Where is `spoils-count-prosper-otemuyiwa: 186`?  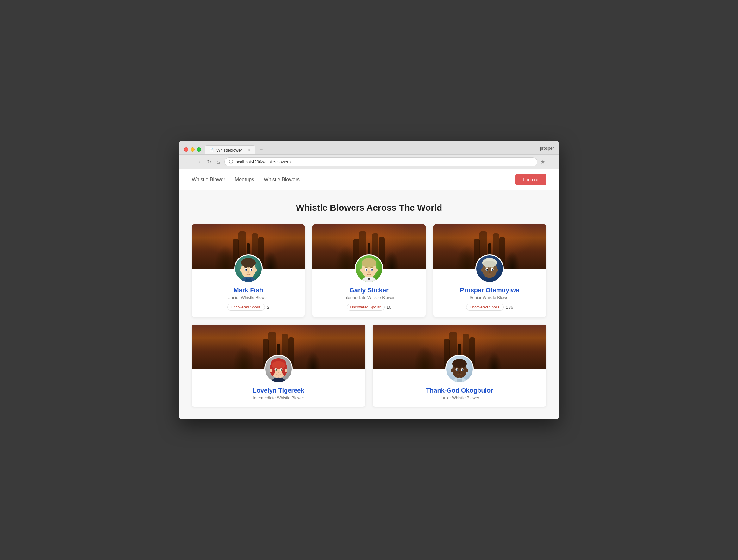
spoils-count-prosper-otemuyiwa: 186 is located at coordinates (509, 307).